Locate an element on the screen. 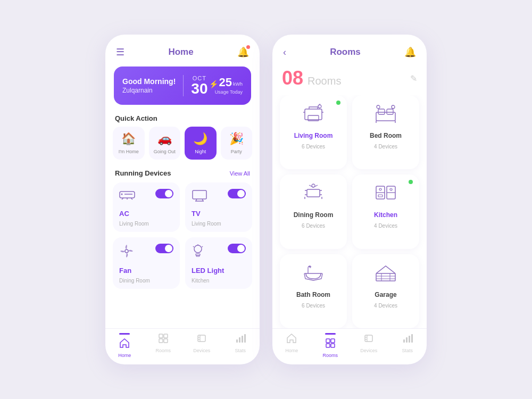 The width and height of the screenshot is (532, 399). home-bottom-nav: Home Rooms Devices Stats is located at coordinates (182, 346).